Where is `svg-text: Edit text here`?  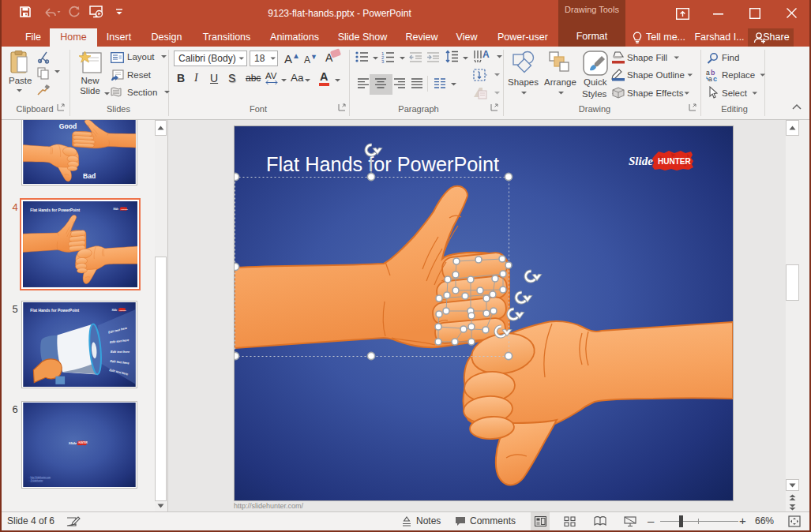
svg-text: Edit text here is located at coordinates (120, 352).